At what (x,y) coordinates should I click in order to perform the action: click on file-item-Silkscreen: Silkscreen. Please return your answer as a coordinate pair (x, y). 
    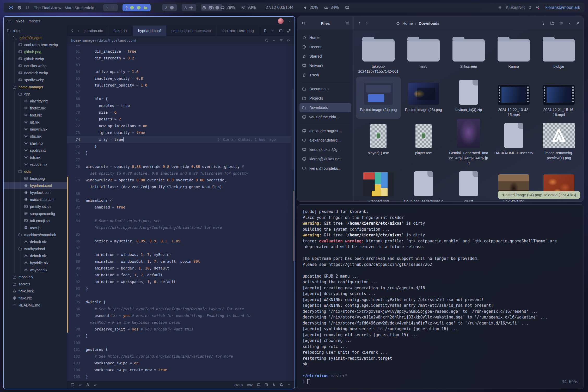
    Looking at the image, I should click on (469, 54).